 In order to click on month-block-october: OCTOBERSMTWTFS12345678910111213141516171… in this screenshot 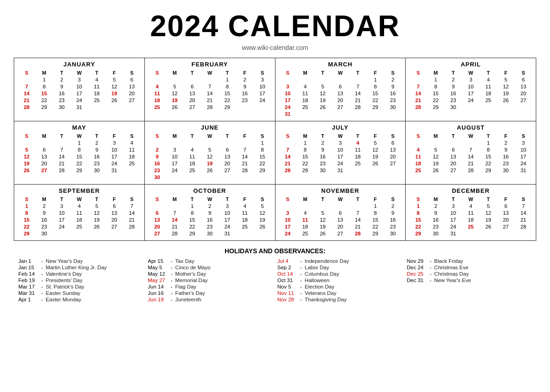, I will do `click(210, 212)`.